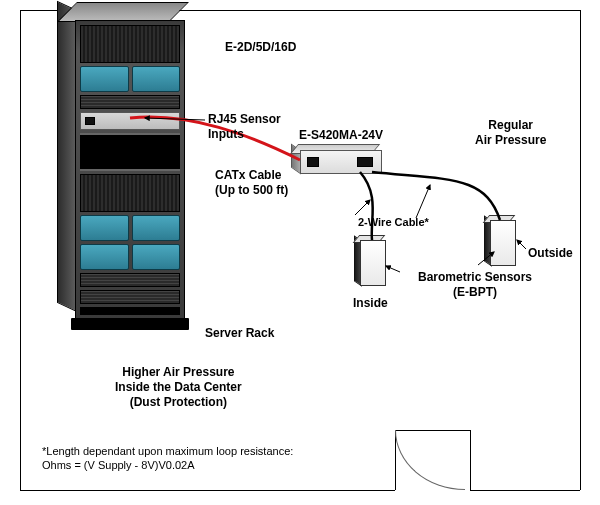 This screenshot has width=600, height=505. I want to click on label-higher-pressure: Higher Air Pressure Inside the Data Cent…, so click(178, 388).